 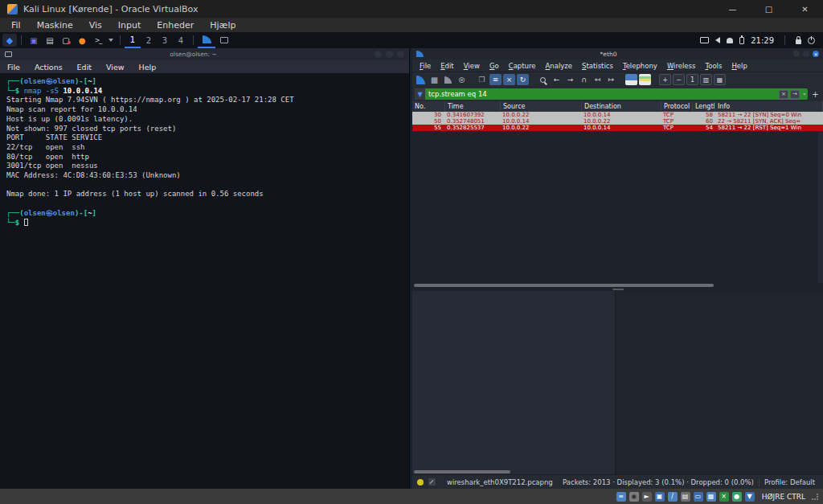 What do you see at coordinates (448, 80) in the screenshot?
I see `restart-capture-icon` at bounding box center [448, 80].